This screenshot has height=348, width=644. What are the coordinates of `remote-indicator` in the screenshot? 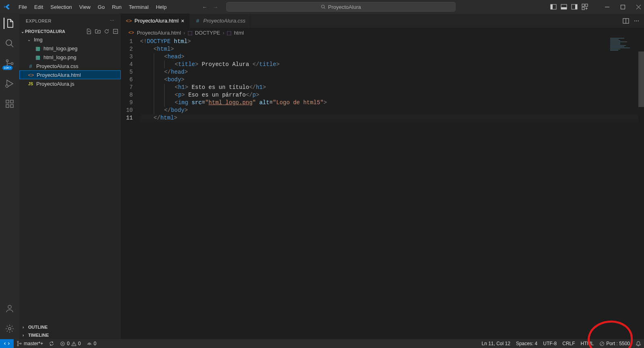 It's located at (7, 344).